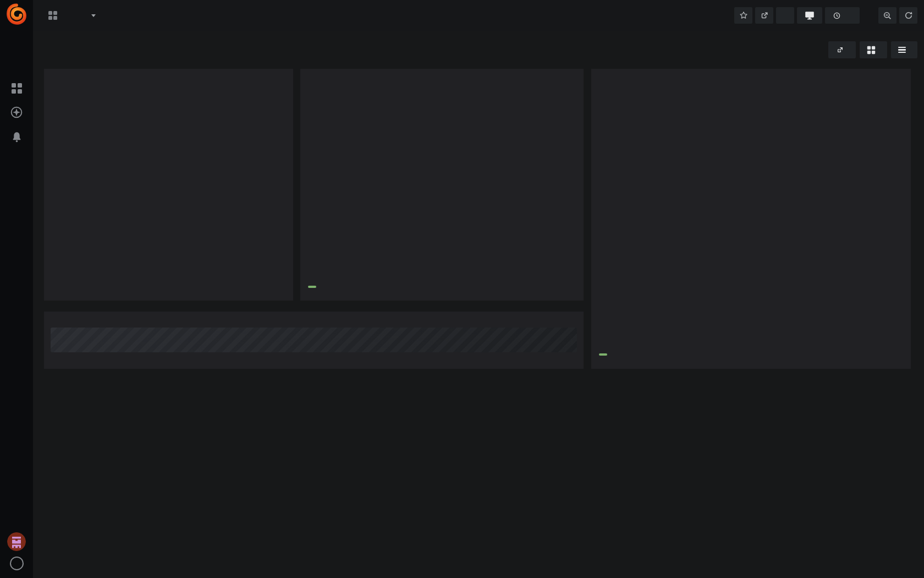 The image size is (924, 578). I want to click on breadcrumb, so click(72, 15).